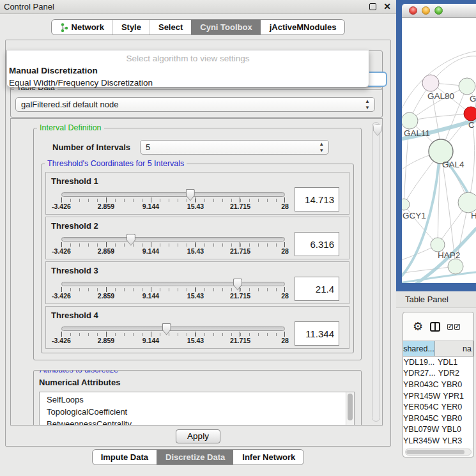 Image resolution: width=476 pixels, height=476 pixels. I want to click on apply-button: Apply, so click(198, 436).